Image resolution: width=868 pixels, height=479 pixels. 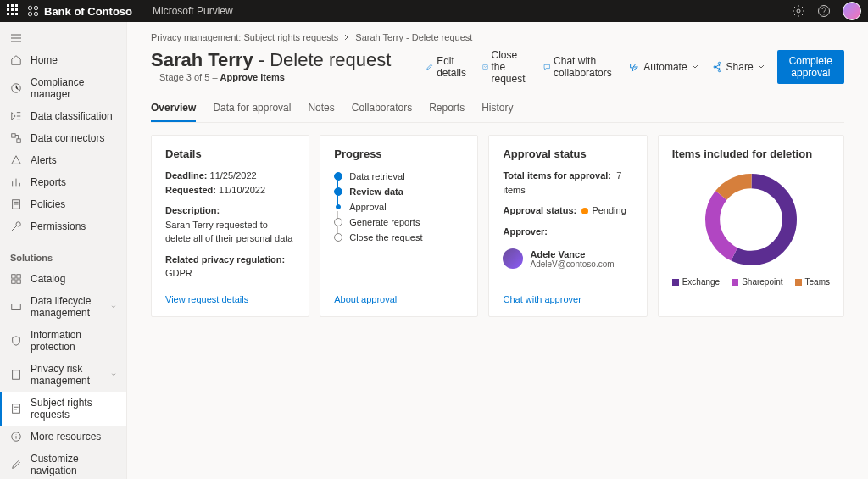 What do you see at coordinates (16, 465) in the screenshot?
I see `edit-icon` at bounding box center [16, 465].